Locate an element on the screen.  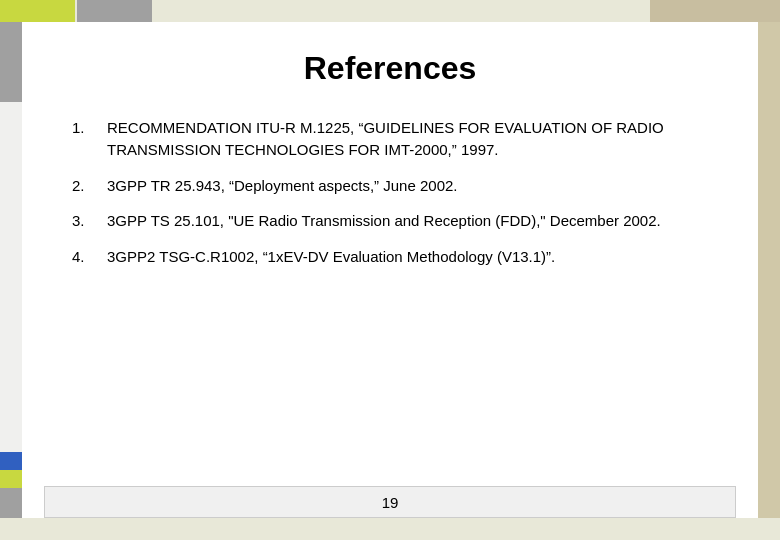
page-number: 19 is located at coordinates (390, 502).